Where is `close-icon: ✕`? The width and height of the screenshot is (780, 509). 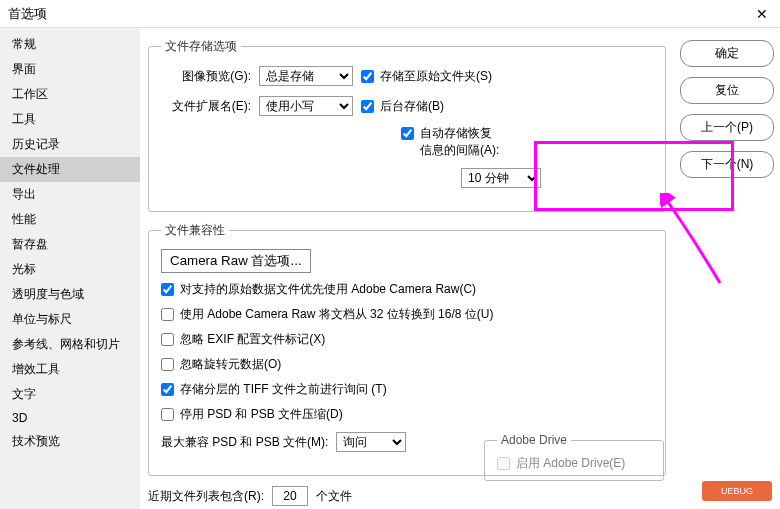 close-icon: ✕ is located at coordinates (762, 14).